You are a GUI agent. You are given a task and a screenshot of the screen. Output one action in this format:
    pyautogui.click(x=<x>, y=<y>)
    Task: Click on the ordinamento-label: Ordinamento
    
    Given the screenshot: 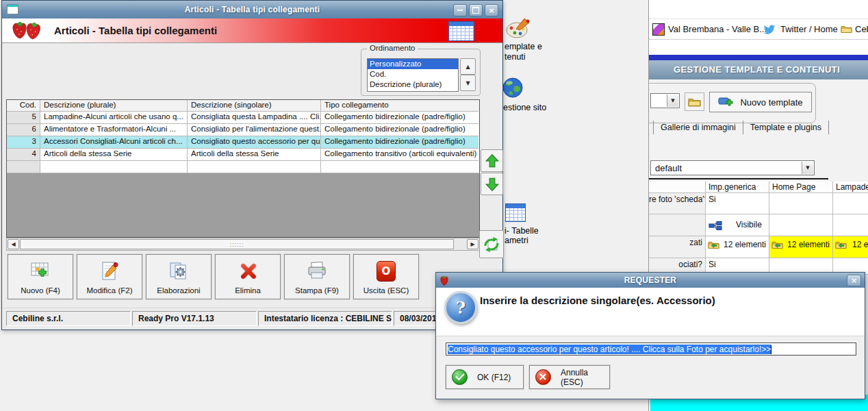 What is the action you would take?
    pyautogui.click(x=392, y=48)
    